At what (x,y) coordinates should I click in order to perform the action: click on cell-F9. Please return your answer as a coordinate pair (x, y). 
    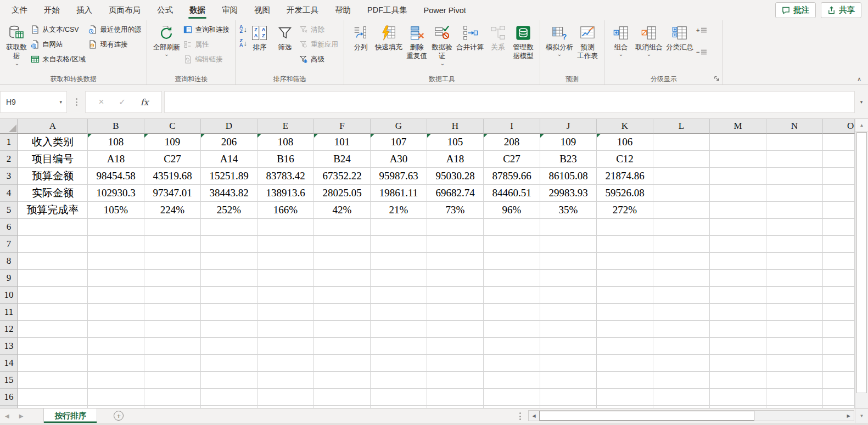
    Looking at the image, I should click on (343, 279).